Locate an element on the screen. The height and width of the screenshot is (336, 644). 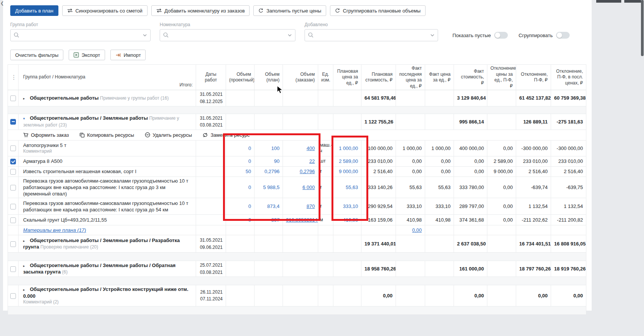
vol-ordered-link: 870 is located at coordinates (311, 206).